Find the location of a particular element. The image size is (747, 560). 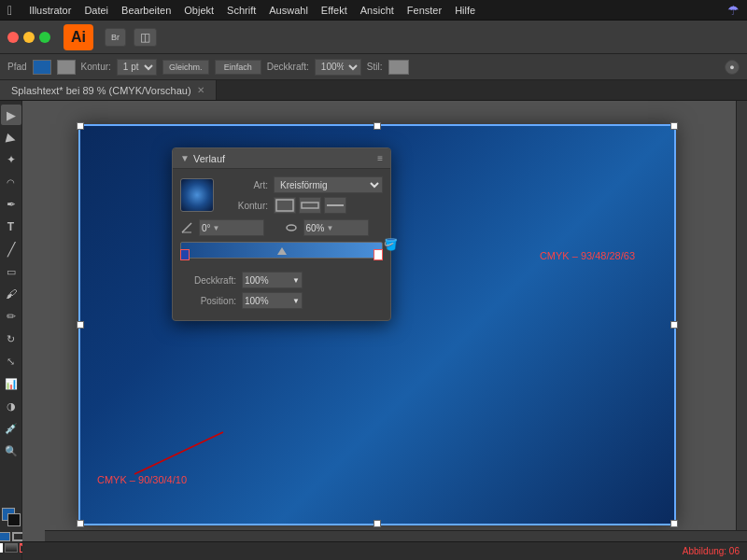

background-color is located at coordinates (14, 520).